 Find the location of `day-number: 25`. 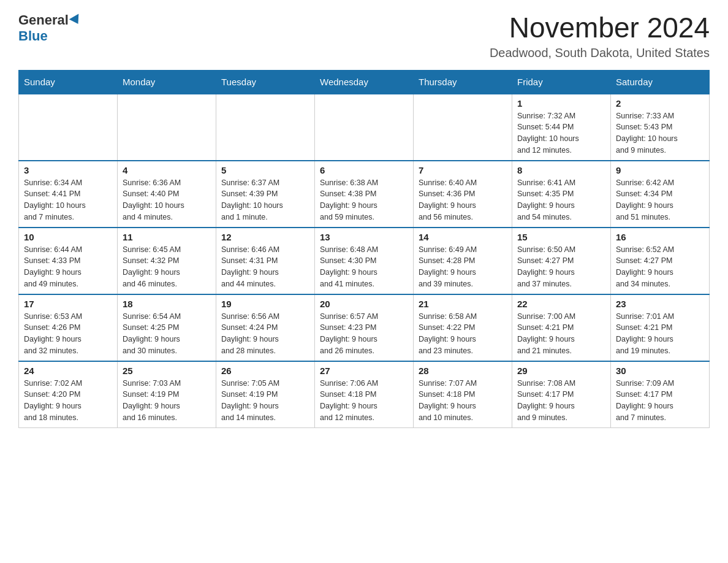

day-number: 25 is located at coordinates (167, 370).